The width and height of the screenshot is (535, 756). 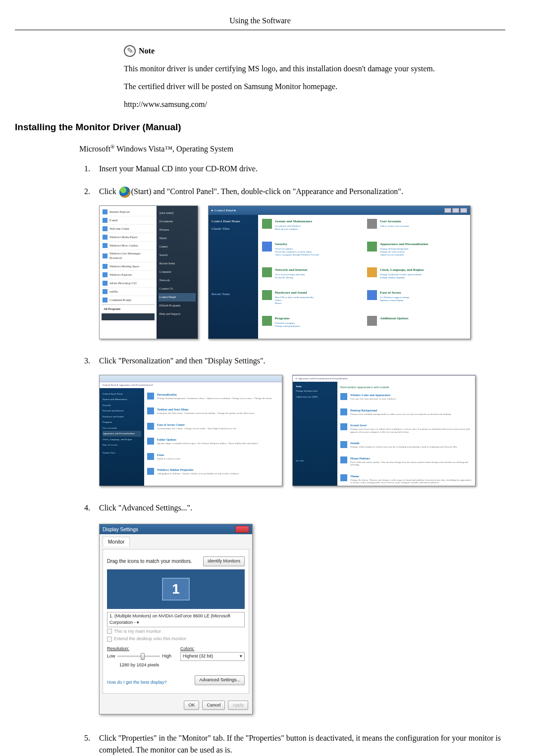 What do you see at coordinates (315, 87) in the screenshot?
I see `note-line-2: The certified driver will be posted on S…` at bounding box center [315, 87].